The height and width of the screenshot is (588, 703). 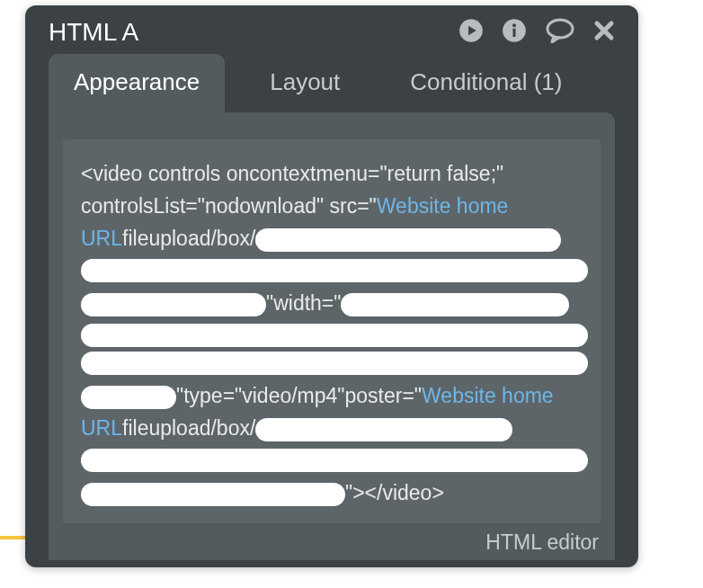 What do you see at coordinates (537, 32) in the screenshot?
I see `header-icon-group` at bounding box center [537, 32].